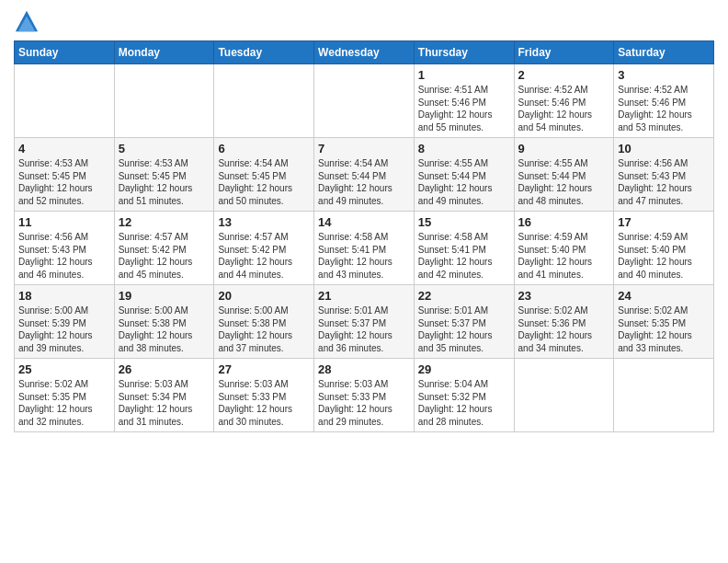 This screenshot has height=563, width=728. I want to click on calendar-cell: 18Sunrise: 5:00 AMSunset: 5:39 PMDayligh…, so click(64, 322).